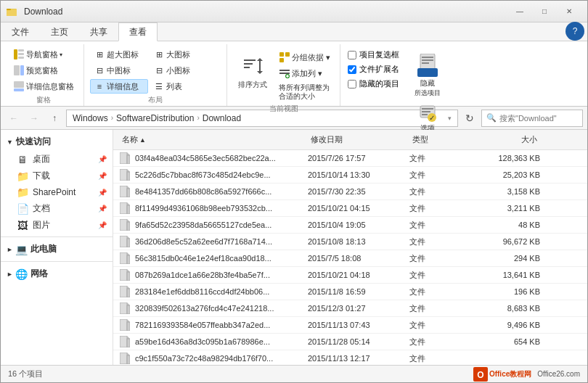 This screenshot has height=383, width=588. Describe the element at coordinates (57, 192) in the screenshot. I see `sidebar-item-sharepoint: 📁 SharePoint 📌` at that location.